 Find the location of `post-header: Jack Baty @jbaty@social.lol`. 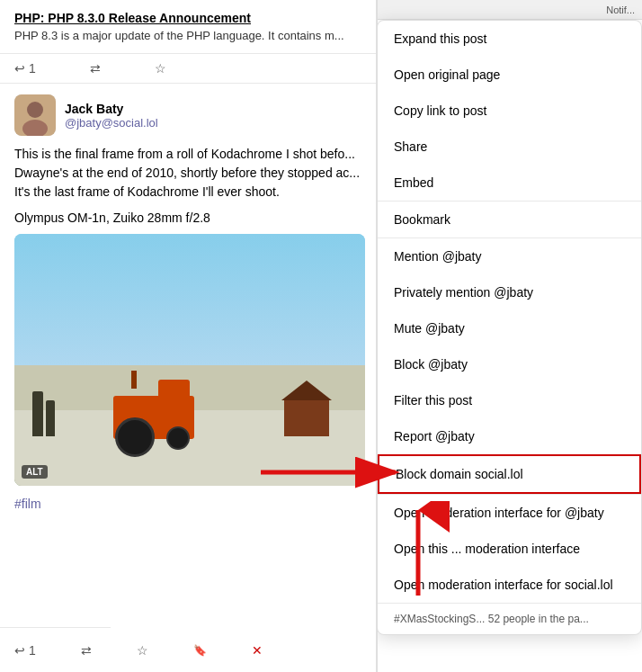

post-header: Jack Baty @jbaty@social.lol is located at coordinates (188, 115).